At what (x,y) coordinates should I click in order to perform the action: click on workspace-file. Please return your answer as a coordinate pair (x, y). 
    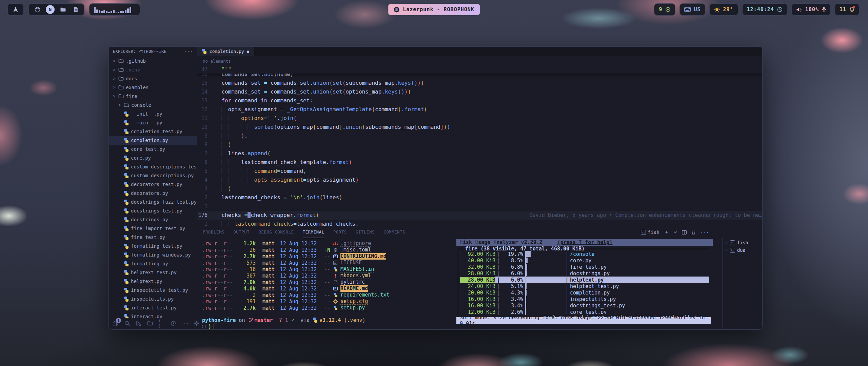
    Looking at the image, I should click on (76, 9).